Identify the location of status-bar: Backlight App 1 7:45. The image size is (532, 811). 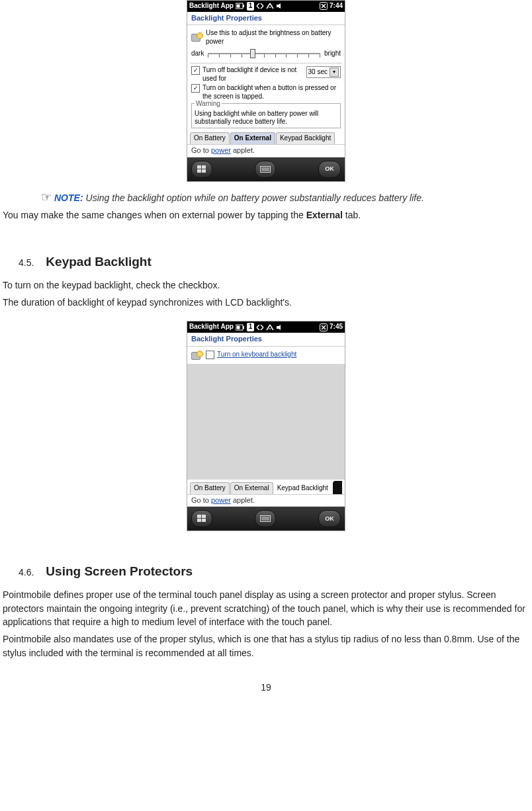
(266, 327).